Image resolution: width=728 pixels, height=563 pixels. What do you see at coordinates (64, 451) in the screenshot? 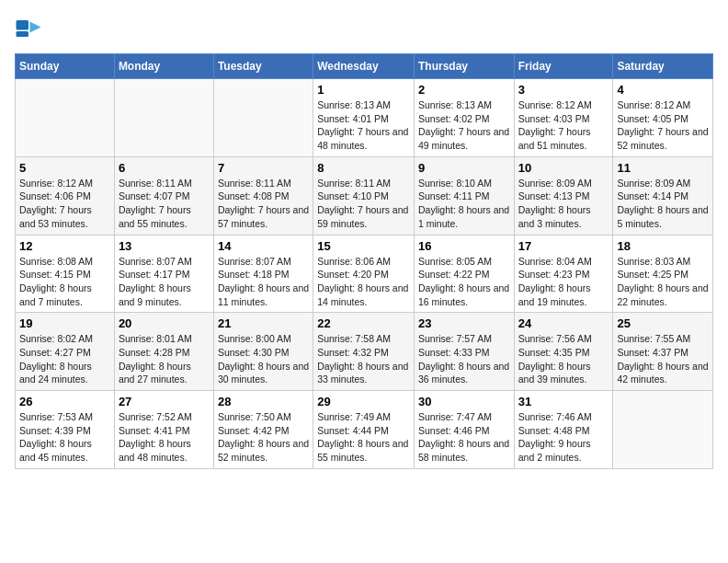
I see `cell-text: Daylight: 8 hours and 45 minutes.` at bounding box center [64, 451].